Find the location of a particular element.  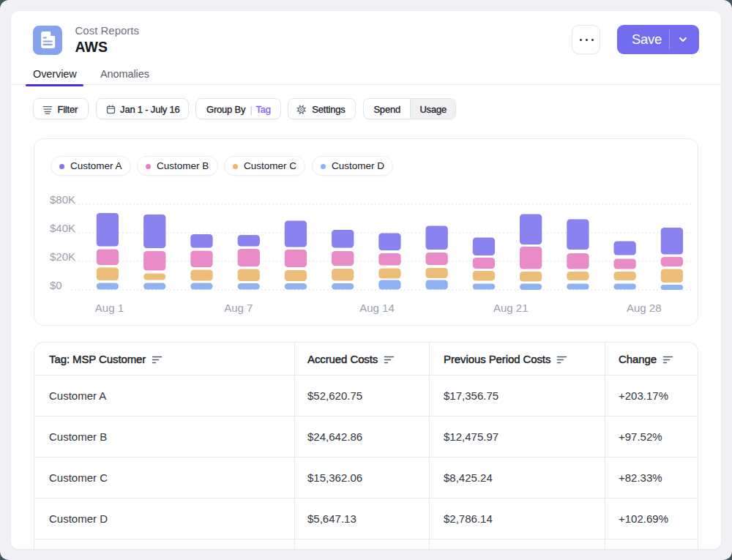

svg-text: $0 is located at coordinates (56, 285).